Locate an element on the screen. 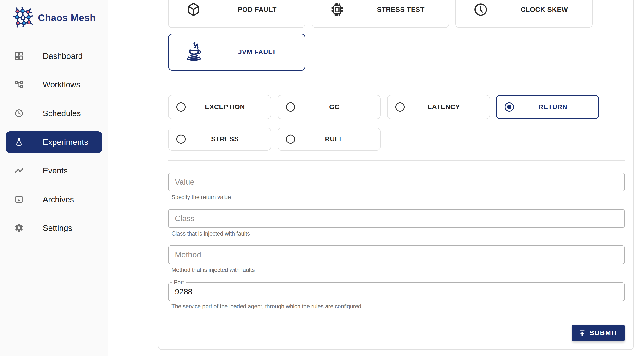 This screenshot has height=356, width=644. chaos-mesh-logo-icon is located at coordinates (23, 18).